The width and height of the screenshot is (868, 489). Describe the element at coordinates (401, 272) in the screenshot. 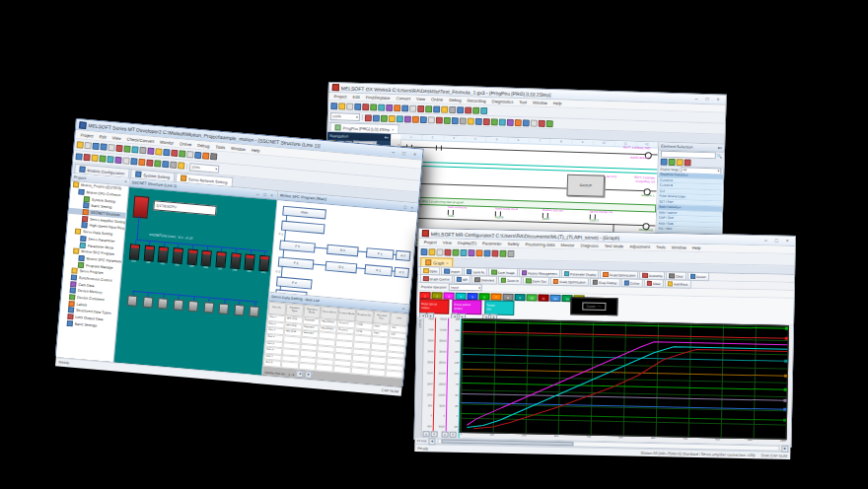

I see `sfc-step-box: F 3` at that location.